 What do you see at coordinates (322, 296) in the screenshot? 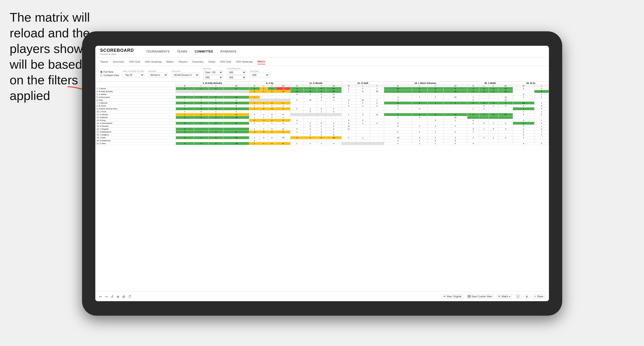
I see `bottom-toolbar: ↩ ↪ ↺ ⊕ ⊞ ⏱ 👁 View: Original 💾 Save Cust…` at bounding box center [322, 296].